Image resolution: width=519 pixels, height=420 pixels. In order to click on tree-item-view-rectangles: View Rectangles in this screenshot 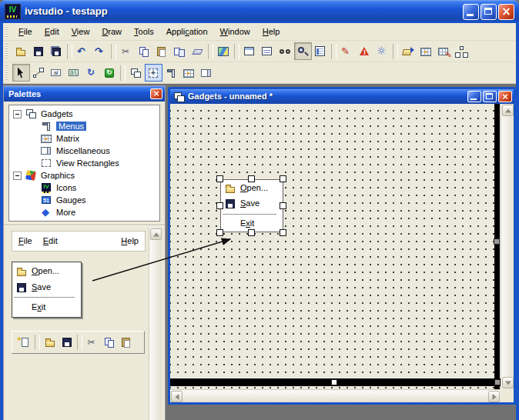, I will do `click(85, 163)`.